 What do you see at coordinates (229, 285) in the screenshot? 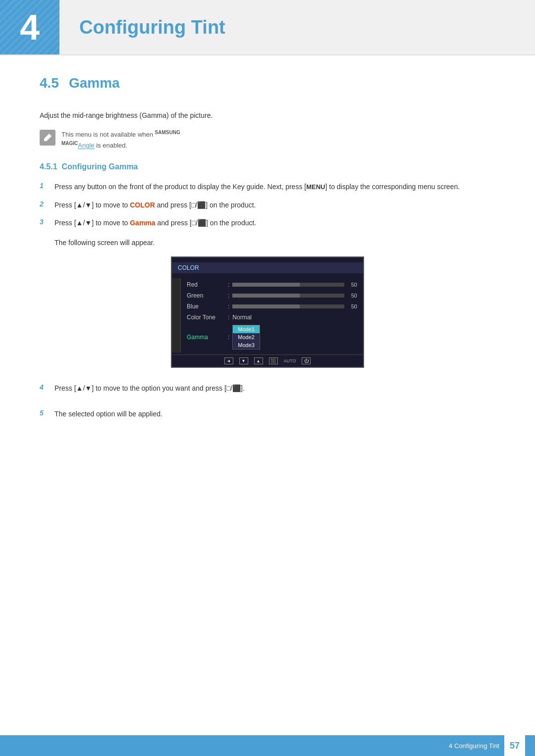
I see `screen-colon-red: :` at bounding box center [229, 285].